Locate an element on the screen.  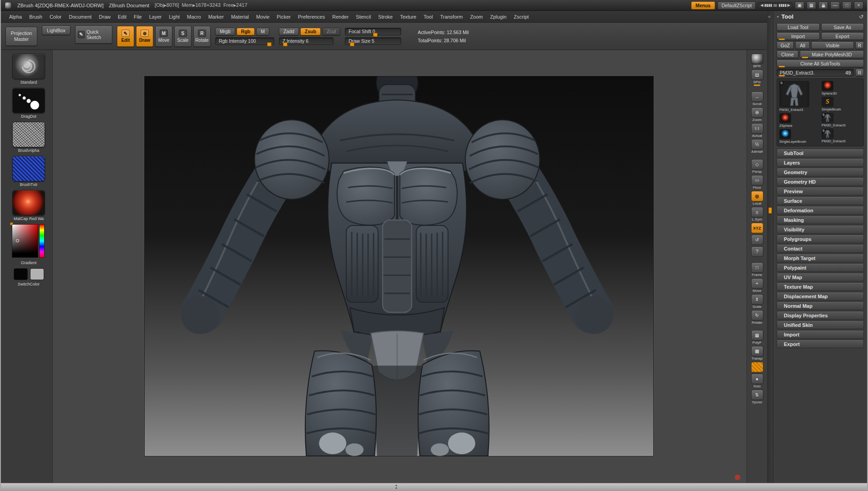
menu-tool: Tool is located at coordinates (428, 17).